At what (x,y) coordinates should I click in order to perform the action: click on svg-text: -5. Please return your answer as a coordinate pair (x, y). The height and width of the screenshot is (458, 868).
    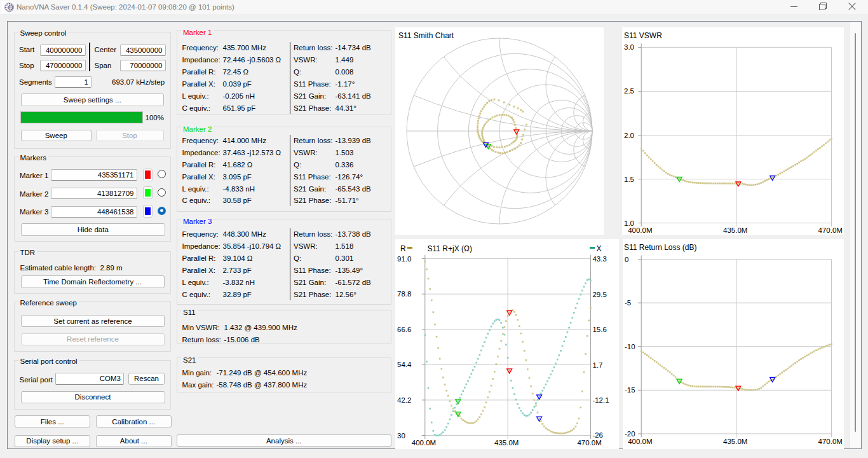
    Looking at the image, I should click on (628, 303).